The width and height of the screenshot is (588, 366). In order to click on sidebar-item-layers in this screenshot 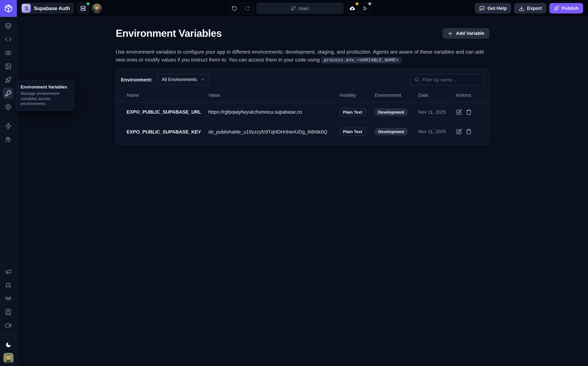, I will do `click(8, 26)`.